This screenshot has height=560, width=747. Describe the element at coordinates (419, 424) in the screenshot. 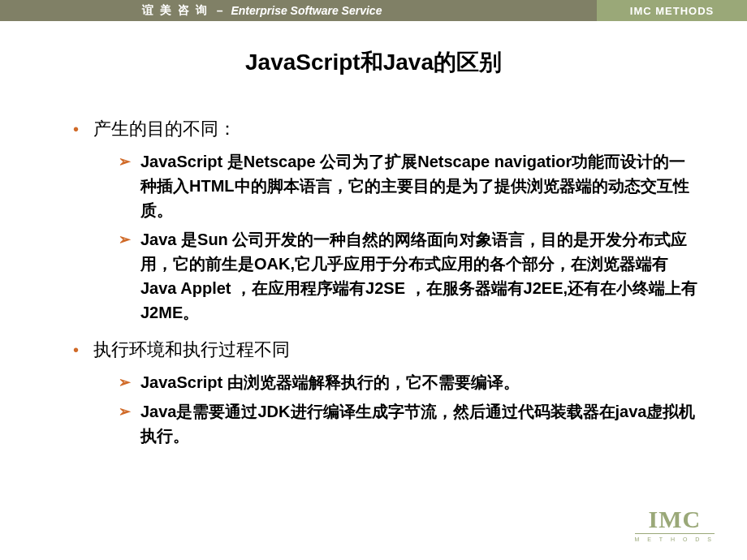

I see `sub-bullet-text: Java是需要通过JDK进行编译生成字节流，然后通过代码装载器在java虚拟机执…` at that location.